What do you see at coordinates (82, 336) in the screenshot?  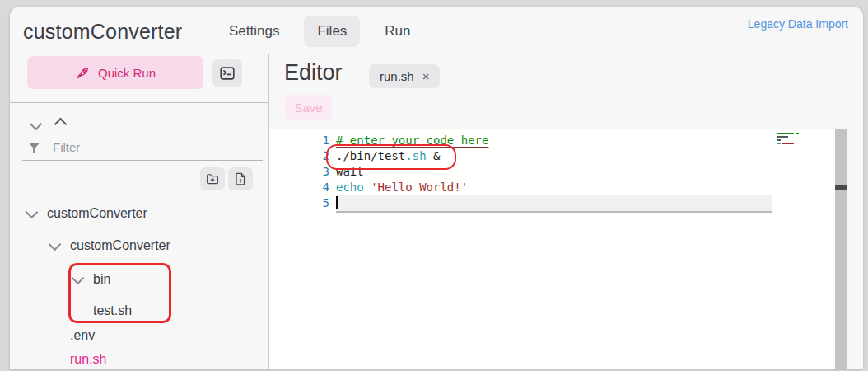 I see `tree-item--env: .env` at bounding box center [82, 336].